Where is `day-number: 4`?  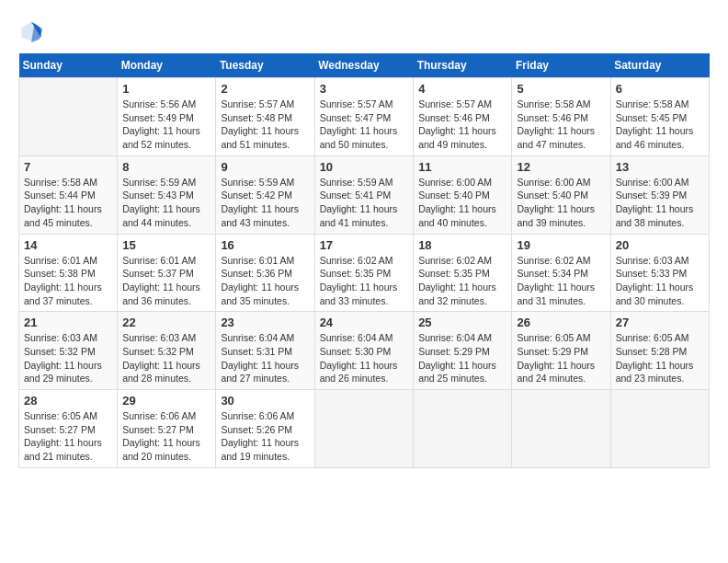
day-number: 4 is located at coordinates (462, 88).